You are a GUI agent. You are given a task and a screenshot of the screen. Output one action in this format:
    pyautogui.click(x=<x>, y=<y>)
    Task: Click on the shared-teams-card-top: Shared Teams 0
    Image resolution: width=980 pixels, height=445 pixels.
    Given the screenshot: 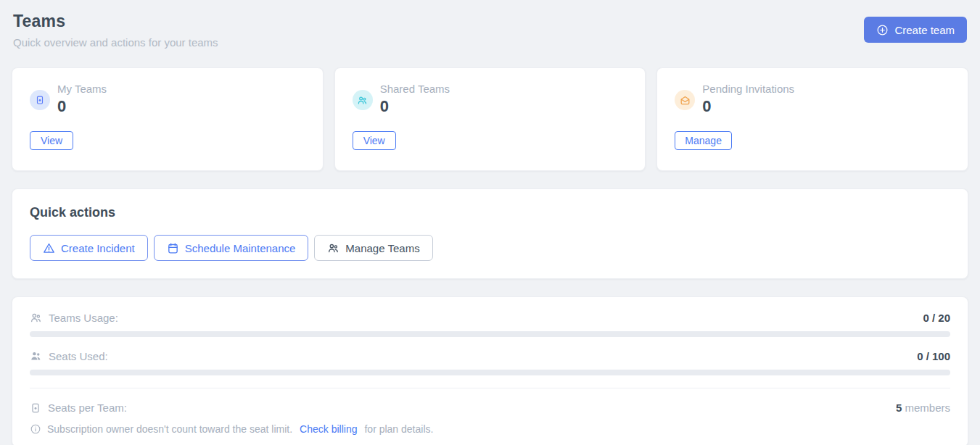 What is the action you would take?
    pyautogui.click(x=490, y=99)
    